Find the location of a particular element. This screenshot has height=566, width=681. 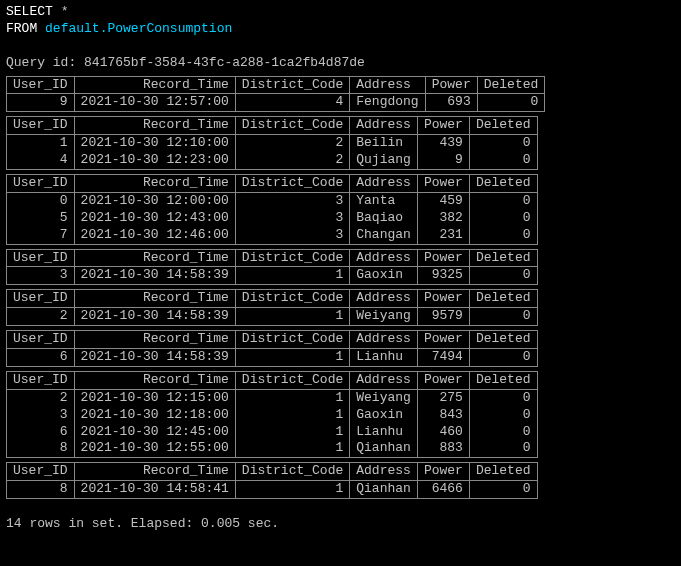

cell-address: Beilin is located at coordinates (384, 144).